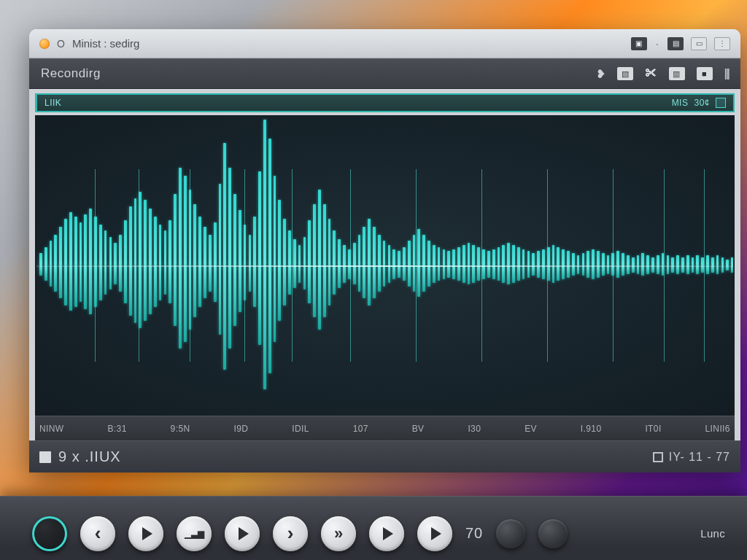 The height and width of the screenshot is (560, 747). I want to click on ruler-tick: B:31, so click(117, 429).